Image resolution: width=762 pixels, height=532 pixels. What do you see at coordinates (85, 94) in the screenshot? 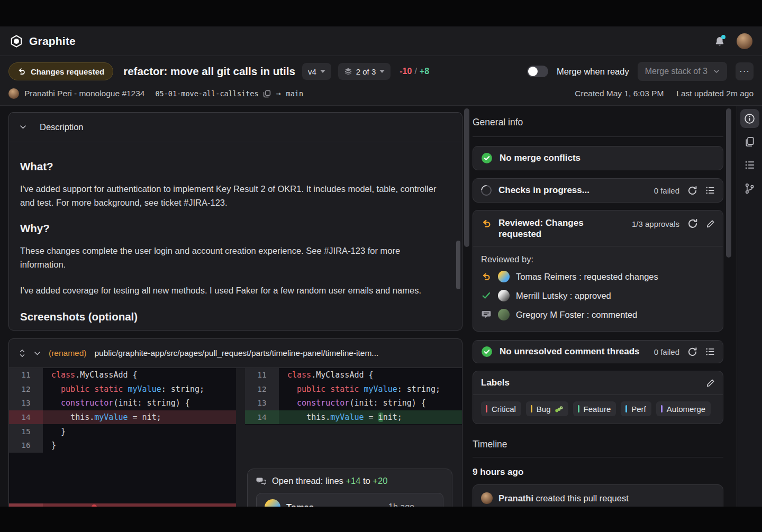
I see `author-line: Pranathi Peri - monologue #1234` at bounding box center [85, 94].